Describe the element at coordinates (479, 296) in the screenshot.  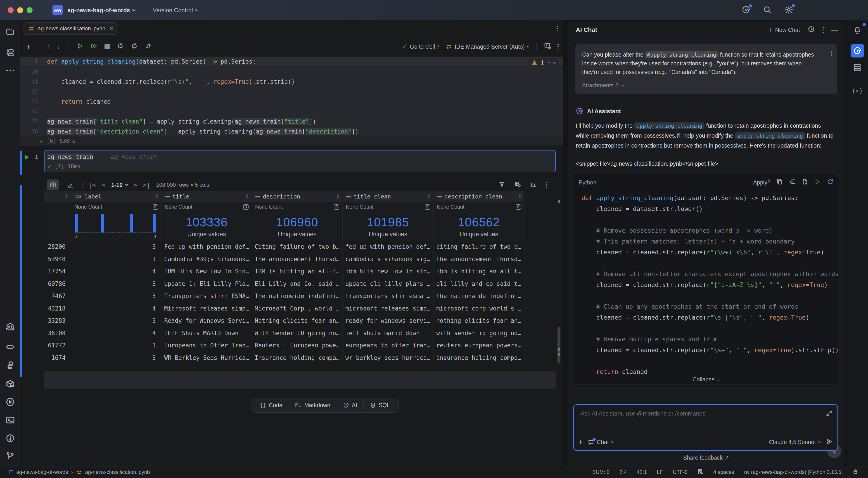
I see `table-cell: the nationwide indefini…` at that location.